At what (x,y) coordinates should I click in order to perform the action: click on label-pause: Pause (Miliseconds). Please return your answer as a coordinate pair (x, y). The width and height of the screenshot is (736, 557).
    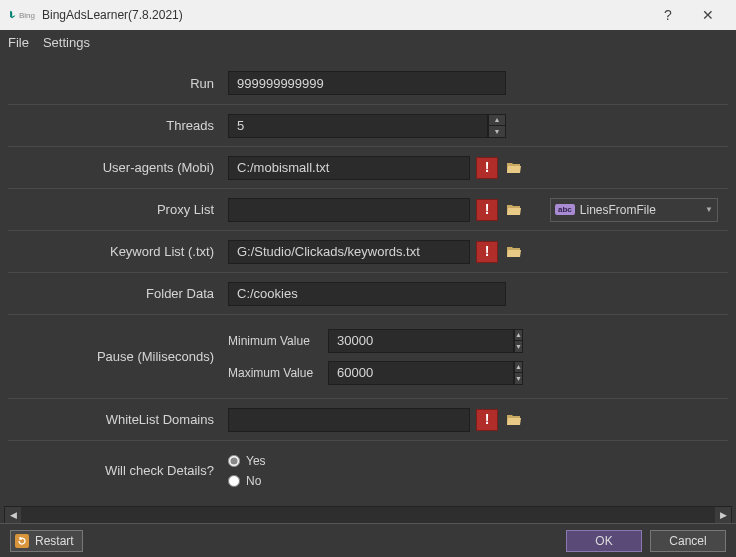
    Looking at the image, I should click on (118, 356).